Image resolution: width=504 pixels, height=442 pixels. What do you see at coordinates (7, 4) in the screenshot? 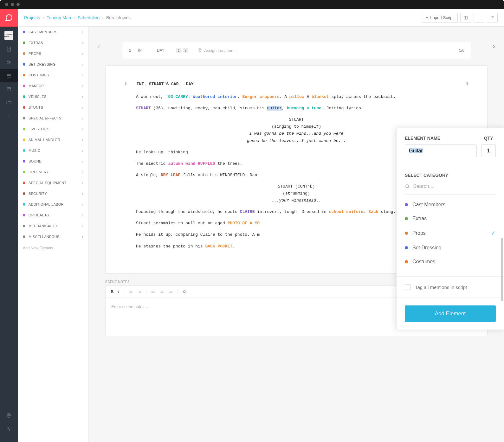
I see `window-dot-close` at bounding box center [7, 4].